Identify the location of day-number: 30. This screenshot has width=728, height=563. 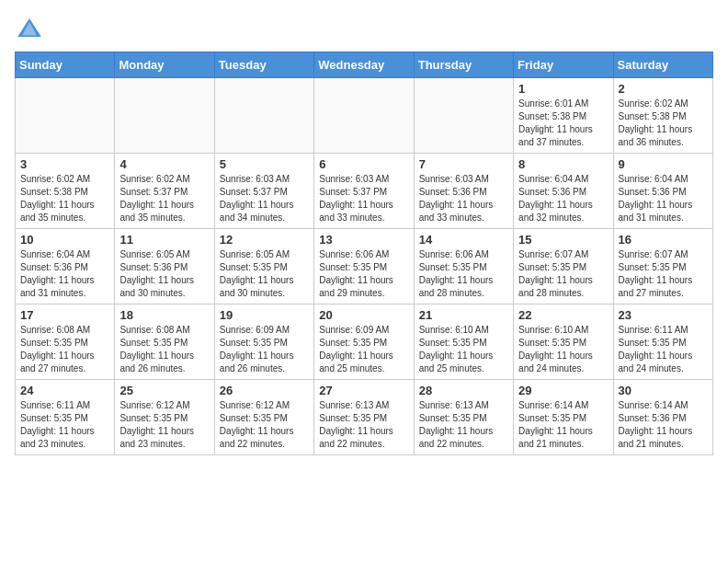
(664, 390).